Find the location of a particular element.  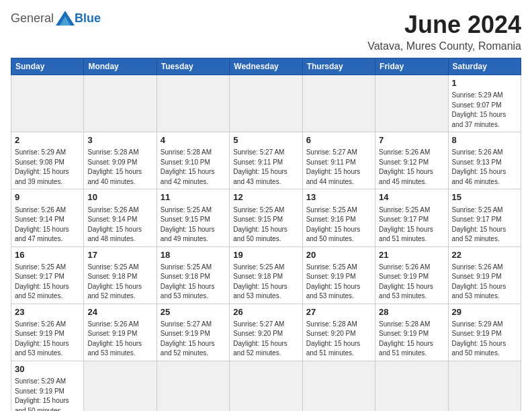

day-number: 2 is located at coordinates (47, 140).